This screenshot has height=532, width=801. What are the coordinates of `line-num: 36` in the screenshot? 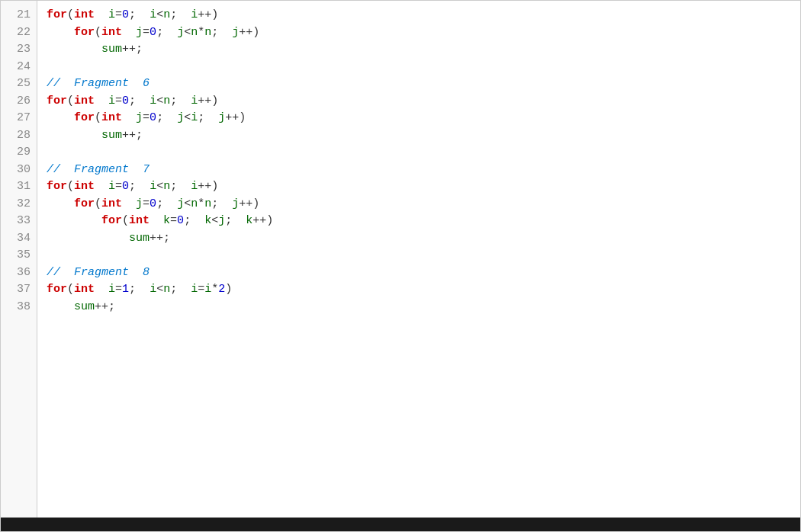 It's located at (25, 273).